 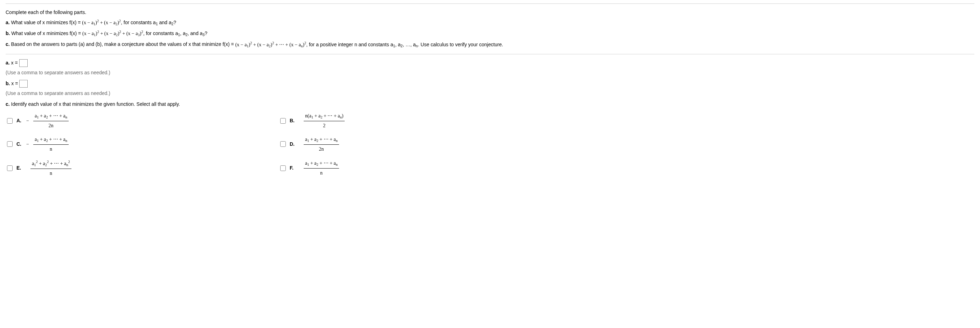 I want to click on choice-f: F. a1 + a2 + ⋯ + an n, so click(x=415, y=168).